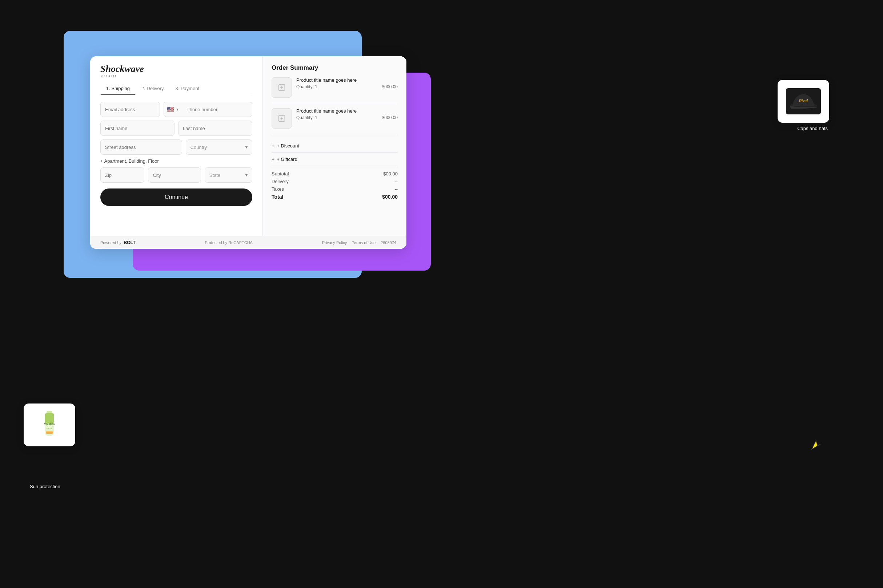 The height and width of the screenshot is (588, 883). I want to click on subtotal-label: Subtotal, so click(280, 174).